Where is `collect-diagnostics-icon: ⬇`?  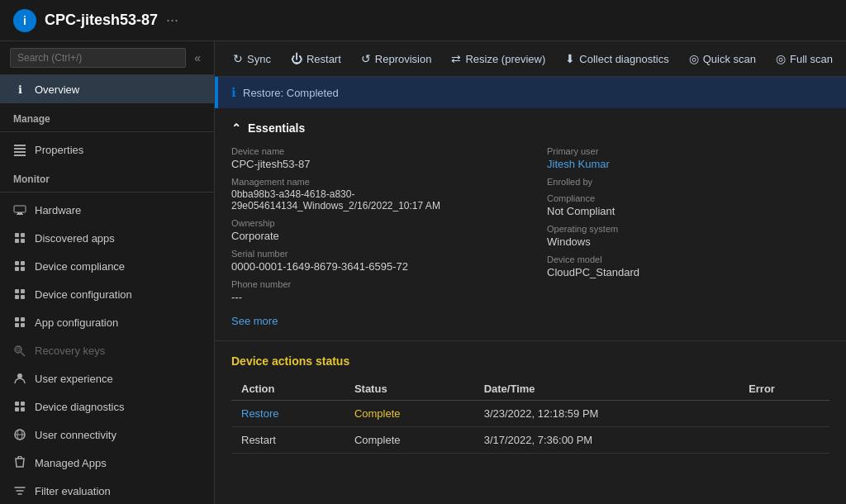 collect-diagnostics-icon: ⬇ is located at coordinates (570, 59).